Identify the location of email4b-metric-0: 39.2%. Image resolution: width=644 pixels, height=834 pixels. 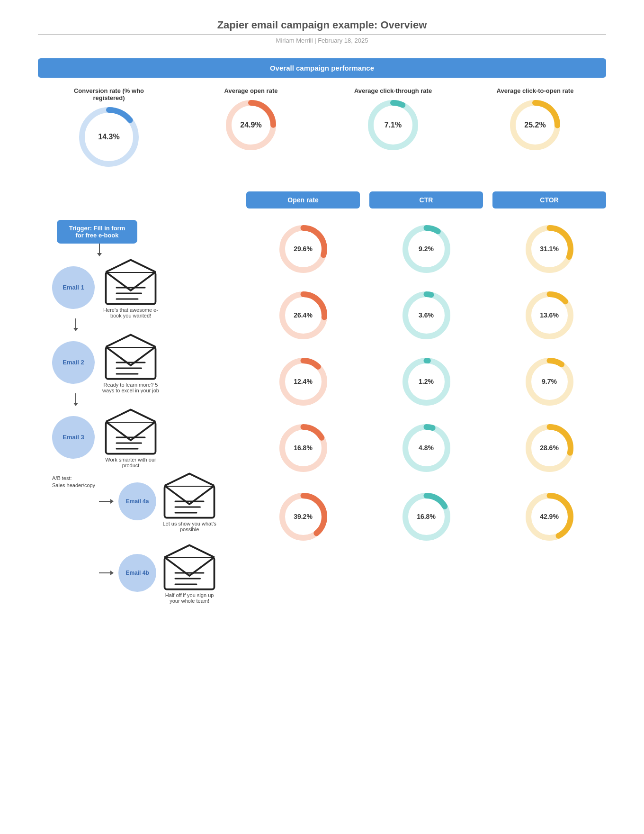
(303, 517).